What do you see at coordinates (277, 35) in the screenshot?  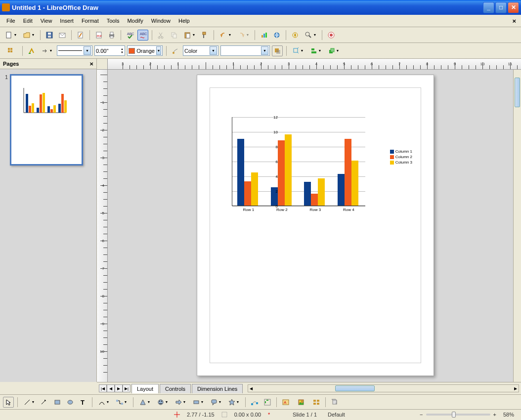 I see `hyperlink-button` at bounding box center [277, 35].